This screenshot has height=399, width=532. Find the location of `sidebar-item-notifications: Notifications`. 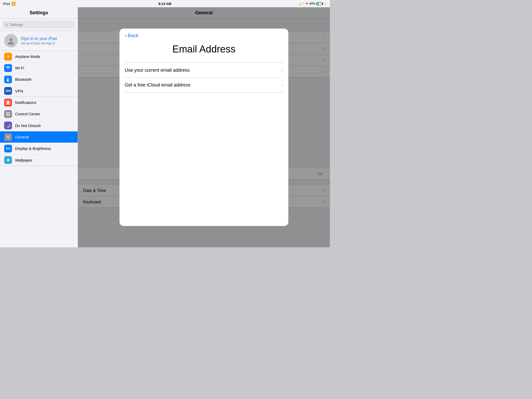

sidebar-item-notifications: Notifications is located at coordinates (39, 103).